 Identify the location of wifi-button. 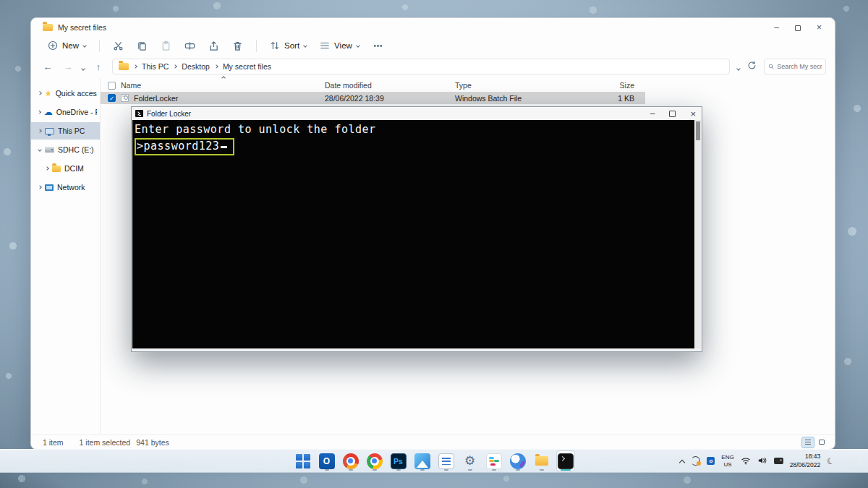
(746, 461).